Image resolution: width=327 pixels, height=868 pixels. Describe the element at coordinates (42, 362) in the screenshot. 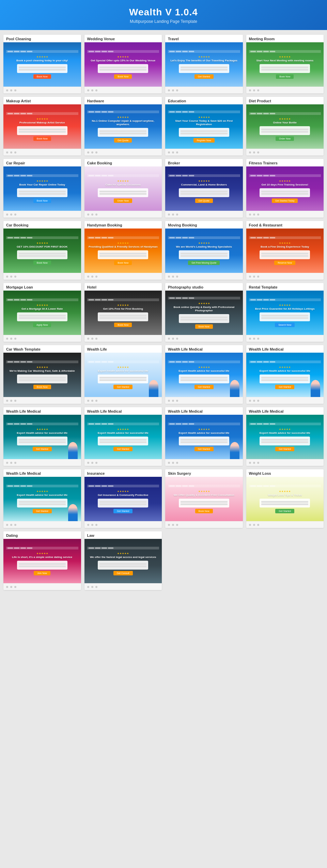

I see `mock-nav-car-wash` at that location.